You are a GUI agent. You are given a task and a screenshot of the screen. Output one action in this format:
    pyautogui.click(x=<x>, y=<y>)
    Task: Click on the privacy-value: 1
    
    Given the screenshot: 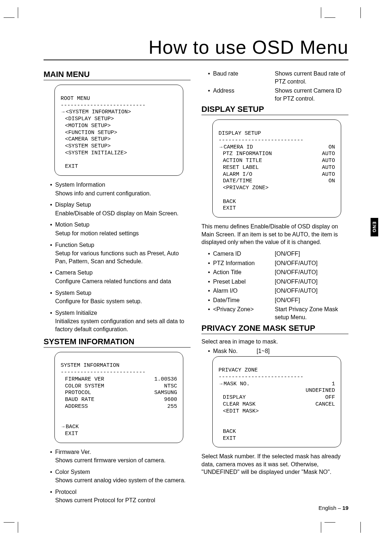 What is the action you would take?
    pyautogui.click(x=332, y=384)
    